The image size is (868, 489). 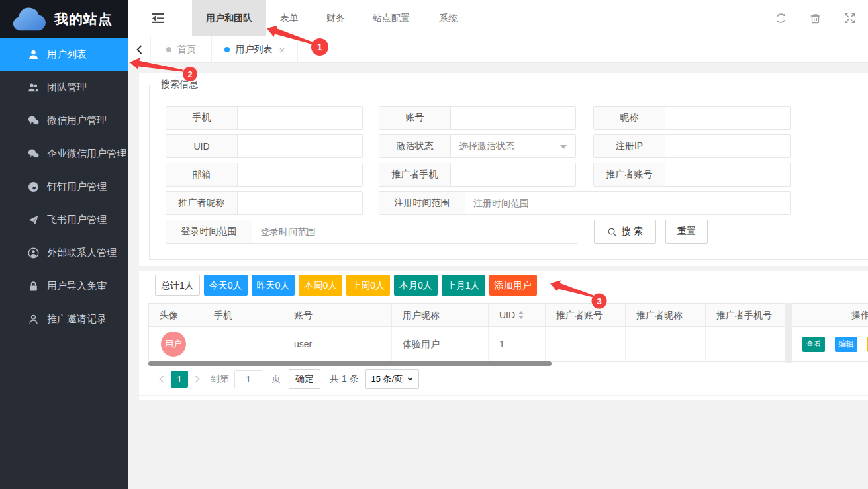 What do you see at coordinates (513, 146) in the screenshot?
I see `active-status-select: 选择激活状态` at bounding box center [513, 146].